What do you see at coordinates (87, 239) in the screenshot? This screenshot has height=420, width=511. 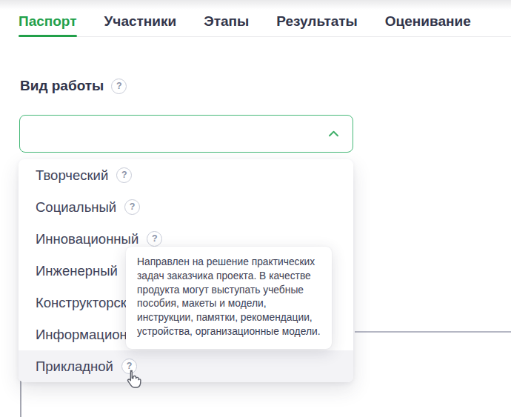 I see `option-label: Инновационный` at bounding box center [87, 239].